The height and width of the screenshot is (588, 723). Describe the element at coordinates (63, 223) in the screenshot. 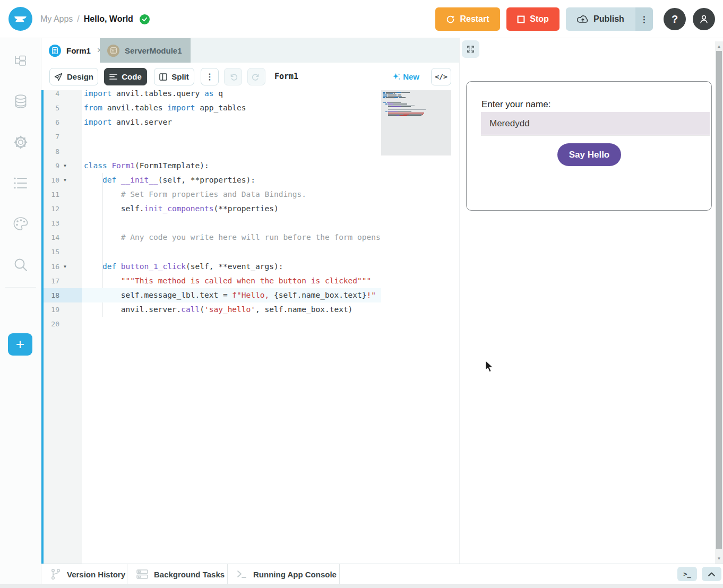

I see `gutter-line-13: 13` at that location.